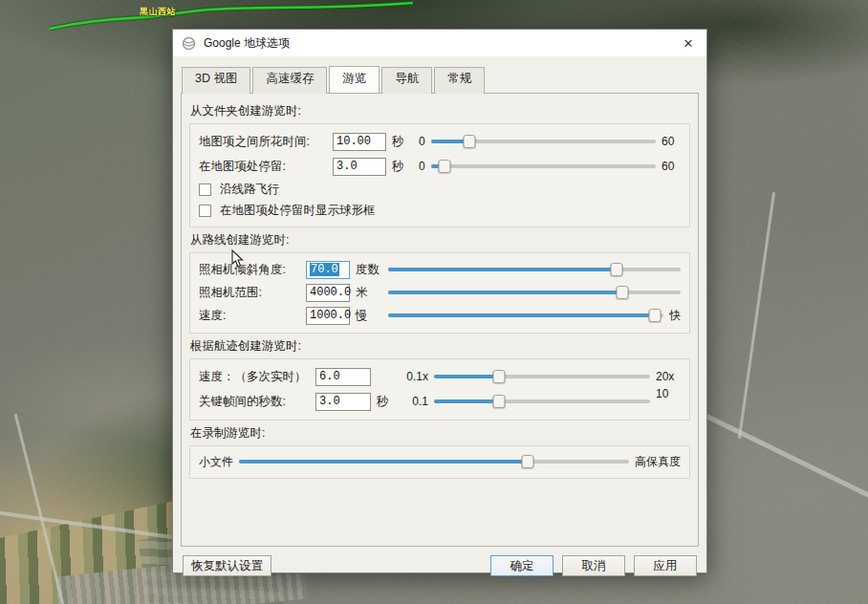 The width and height of the screenshot is (868, 604). Describe the element at coordinates (254, 377) in the screenshot. I see `track-speed-label: 速度：（多次实时）` at that location.